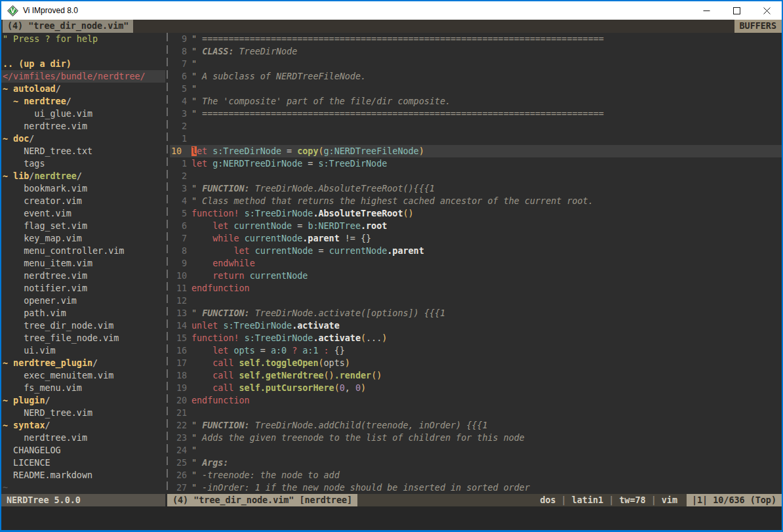 Image resolution: width=783 pixels, height=532 pixels. Describe the element at coordinates (476, 39) in the screenshot. I see `code-line: 9" =====================================…` at that location.